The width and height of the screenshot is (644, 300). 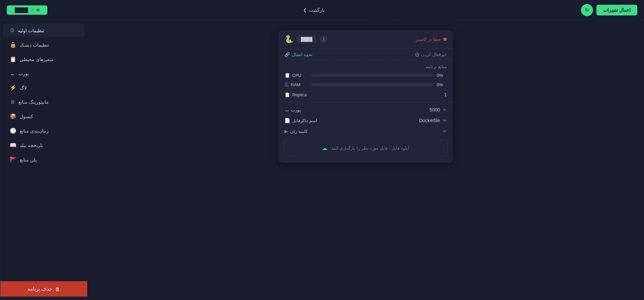 I want to click on ram-label: RAM, so click(x=296, y=85).